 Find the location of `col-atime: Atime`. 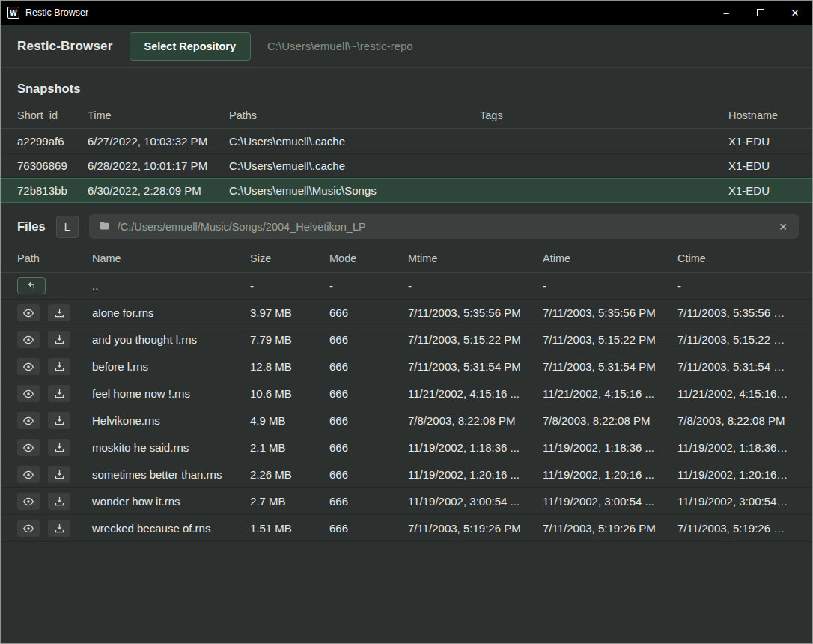

col-atime: Atime is located at coordinates (610, 258).